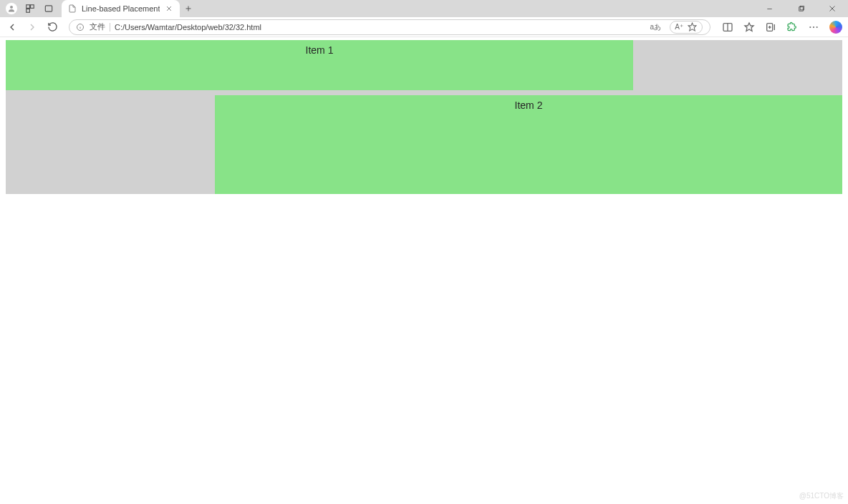 This screenshot has height=504, width=848. Describe the element at coordinates (771, 27) in the screenshot. I see `collections-icon` at that location.